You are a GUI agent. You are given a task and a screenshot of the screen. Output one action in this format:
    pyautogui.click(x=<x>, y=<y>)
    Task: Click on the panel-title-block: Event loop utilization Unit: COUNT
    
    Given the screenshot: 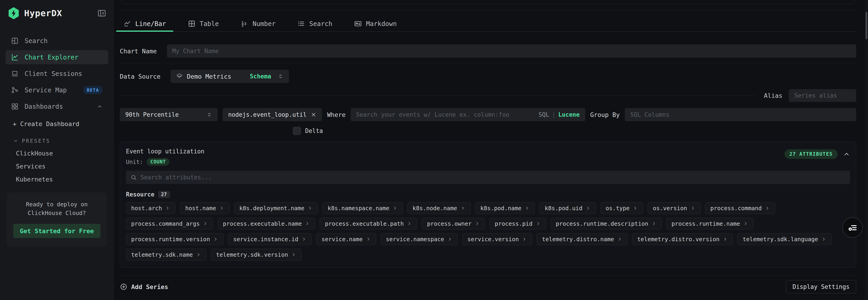 What is the action you would take?
    pyautogui.click(x=165, y=157)
    